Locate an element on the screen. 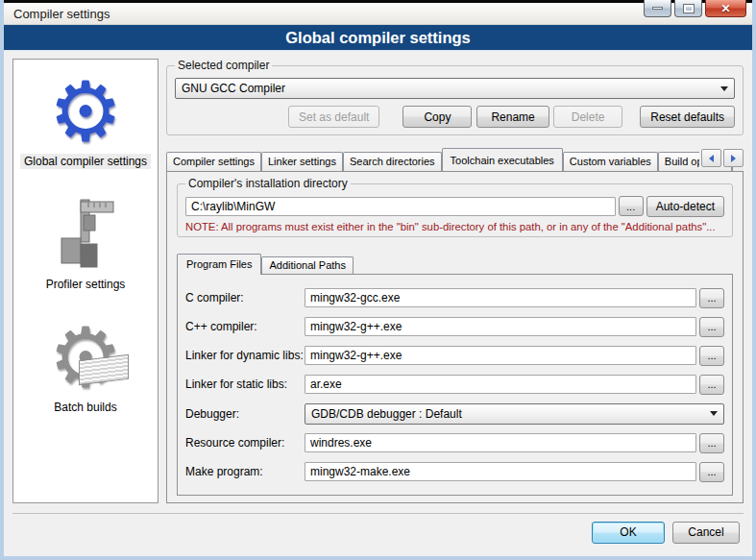  titlebar: Compiler settings ✕ is located at coordinates (378, 12).